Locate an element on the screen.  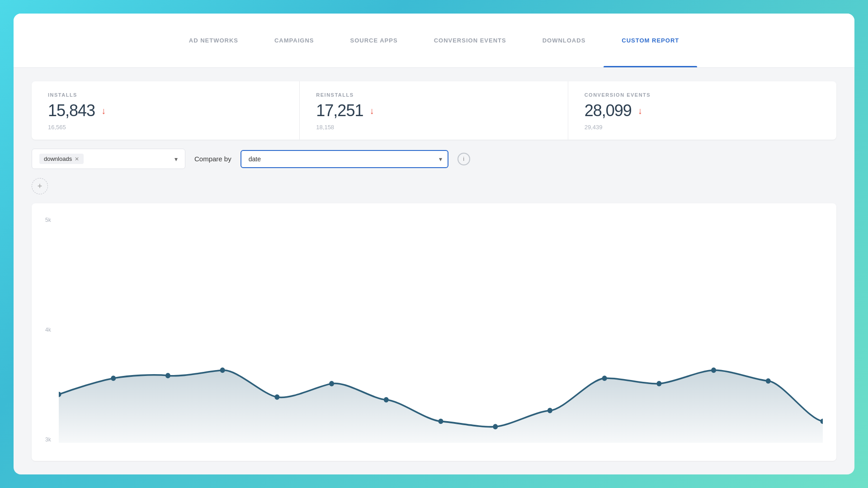
tab-downloads: DOWNLOADS is located at coordinates (564, 41).